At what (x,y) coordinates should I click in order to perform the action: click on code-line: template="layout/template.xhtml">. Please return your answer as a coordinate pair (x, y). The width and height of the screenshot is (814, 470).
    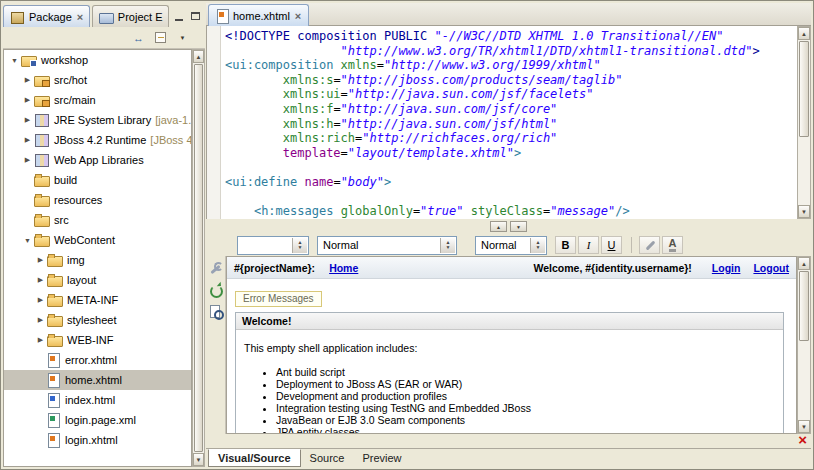
    Looking at the image, I should click on (510, 154).